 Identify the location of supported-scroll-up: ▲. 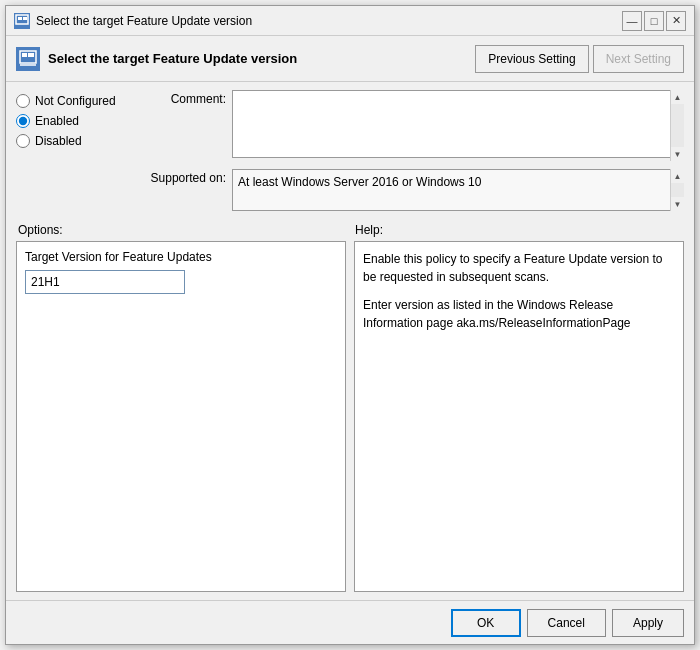
(678, 176).